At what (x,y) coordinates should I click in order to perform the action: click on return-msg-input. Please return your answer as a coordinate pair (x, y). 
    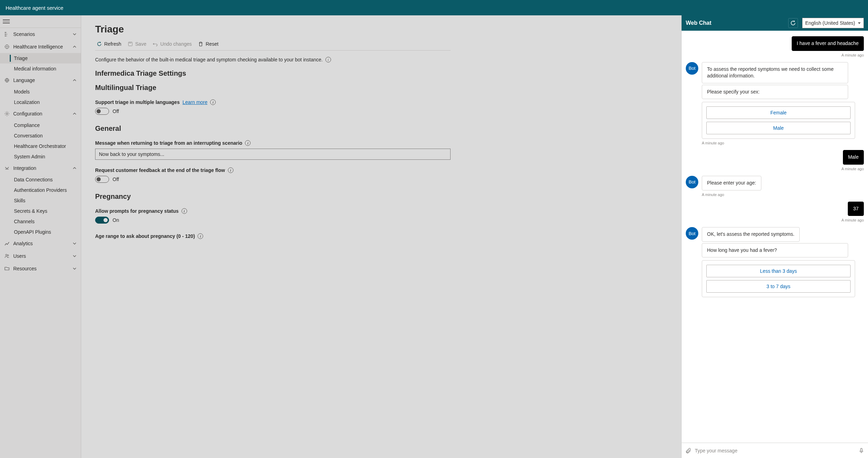
    Looking at the image, I should click on (273, 154).